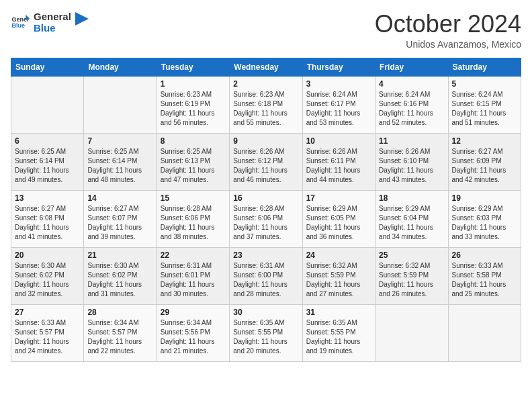 The height and width of the screenshot is (411, 532). I want to click on calendar-cell: 16Sunrise: 6:28 AMSunset: 6:06 PMDayligh…, so click(266, 219).